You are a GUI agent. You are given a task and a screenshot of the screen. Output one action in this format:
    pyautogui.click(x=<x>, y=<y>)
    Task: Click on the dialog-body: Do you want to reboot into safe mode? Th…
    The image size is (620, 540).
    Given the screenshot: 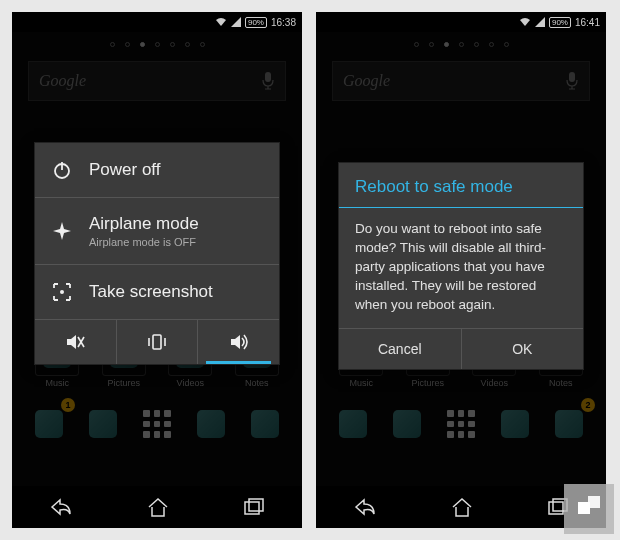 What is the action you would take?
    pyautogui.click(x=461, y=268)
    